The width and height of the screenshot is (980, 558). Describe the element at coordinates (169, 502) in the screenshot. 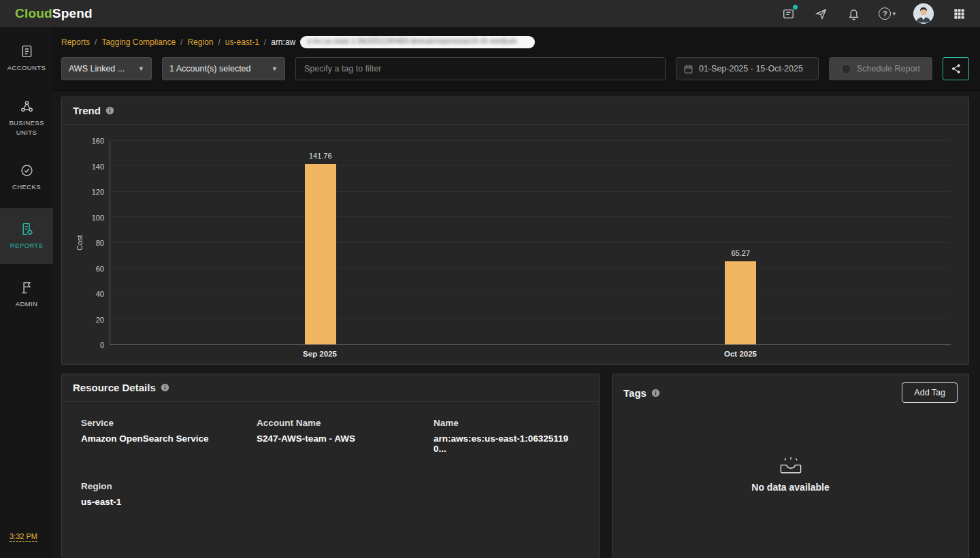

I see `field-value: us-east-1` at that location.